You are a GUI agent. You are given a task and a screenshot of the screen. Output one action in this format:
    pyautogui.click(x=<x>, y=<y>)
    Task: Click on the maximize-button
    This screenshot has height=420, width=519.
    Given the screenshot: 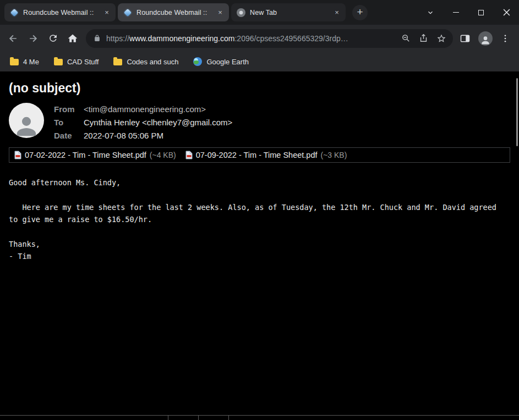 What is the action you would take?
    pyautogui.click(x=481, y=12)
    